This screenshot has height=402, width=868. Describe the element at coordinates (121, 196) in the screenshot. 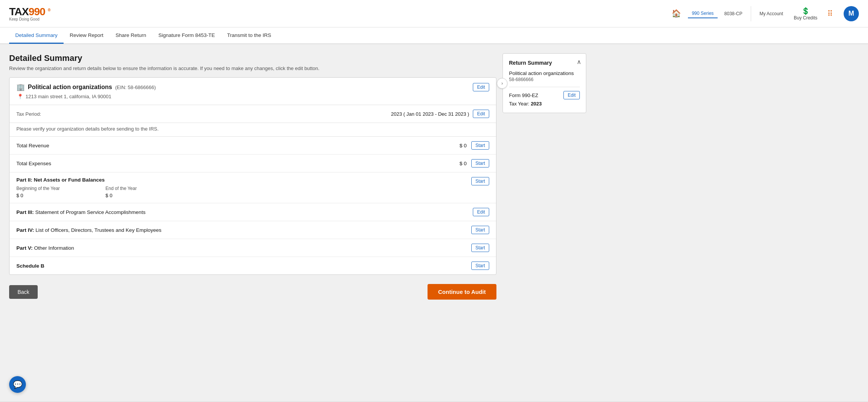

I see `end-year-value: $ 0` at that location.